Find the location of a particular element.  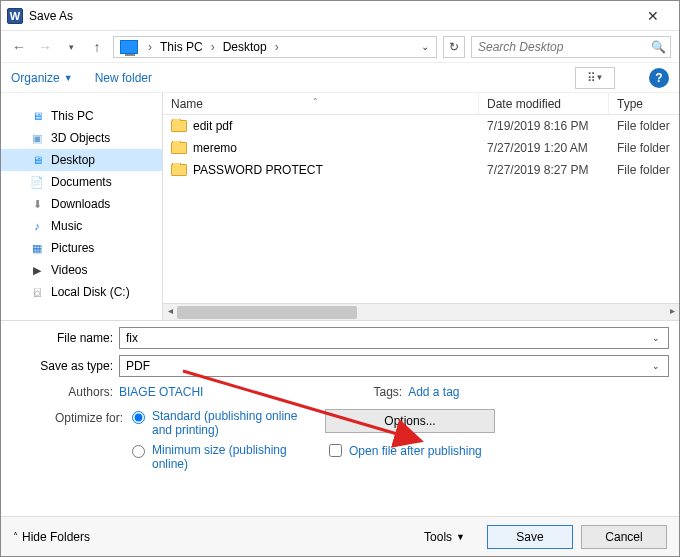

breadcrumb-desktop: Desktop is located at coordinates (245, 47).